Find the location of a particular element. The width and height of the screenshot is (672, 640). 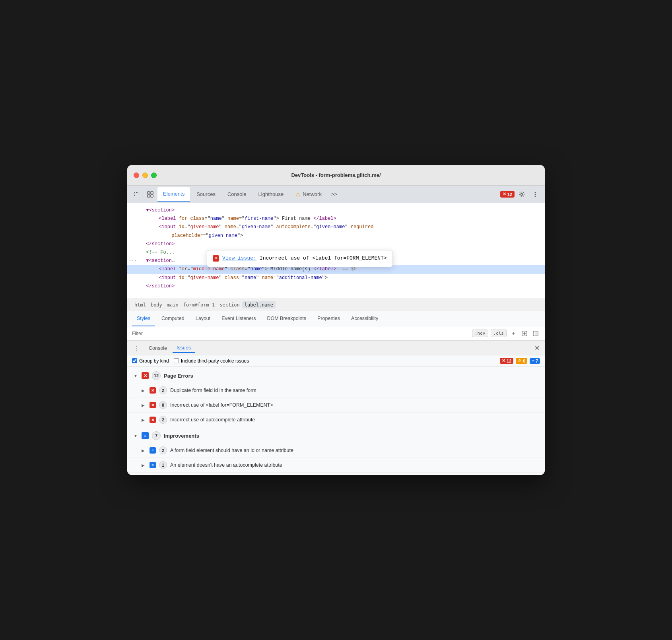

inspect-icon is located at coordinates (150, 194).